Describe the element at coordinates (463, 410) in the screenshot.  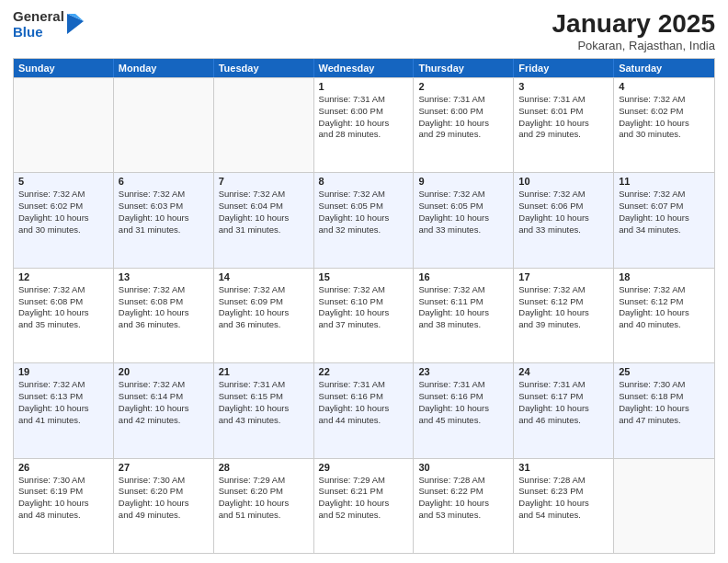
I see `calendar-cell-23: 23Sunrise: 7:31 AMSunset: 6:16 PMDayligh…` at that location.